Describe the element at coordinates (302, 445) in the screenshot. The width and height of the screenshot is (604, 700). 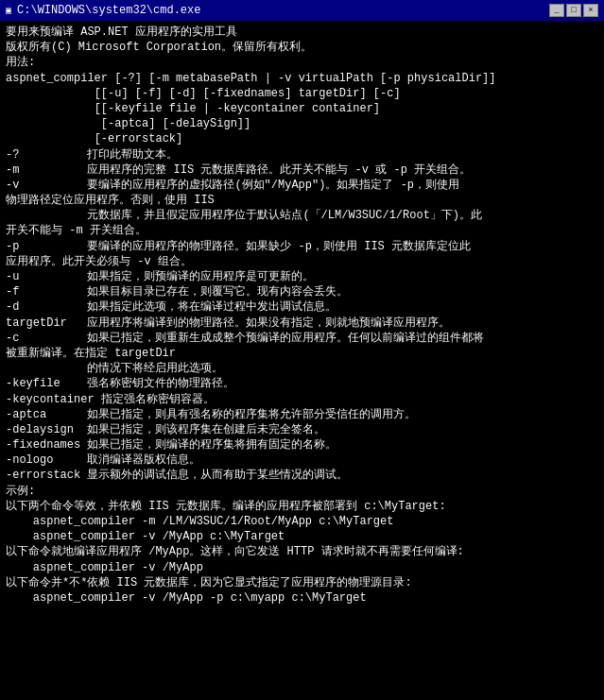
I see `terminal-line: -fixednames 如果已指定，则编译的程序集将拥有固定的名称。` at that location.